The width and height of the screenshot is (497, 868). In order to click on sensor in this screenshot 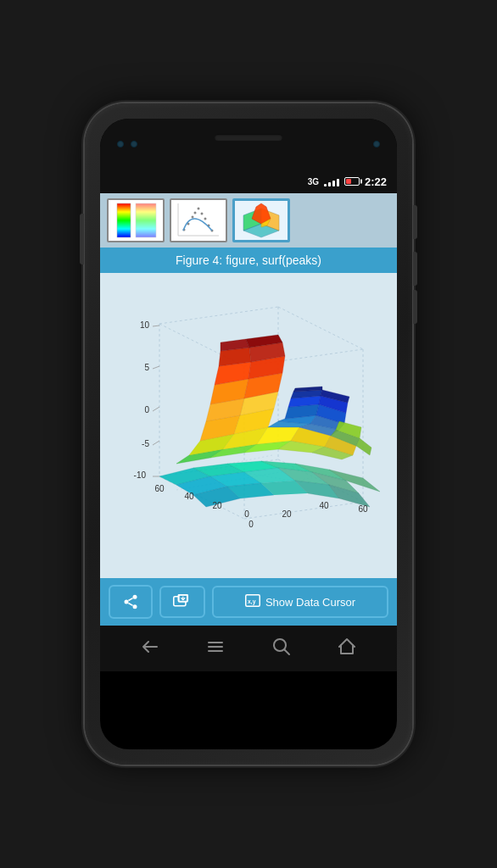, I will do `click(134, 144)`.